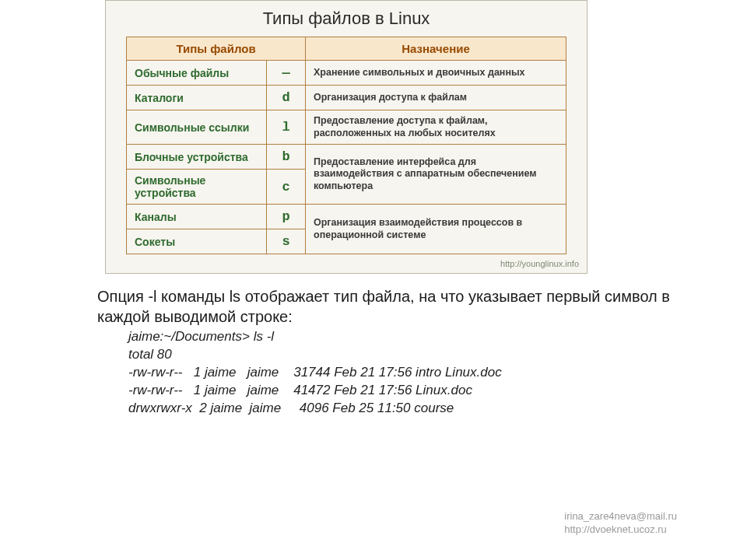  I want to click on slide-footer: irina_zare4neva@mail.ru http://dvoeknet.…, so click(621, 523).